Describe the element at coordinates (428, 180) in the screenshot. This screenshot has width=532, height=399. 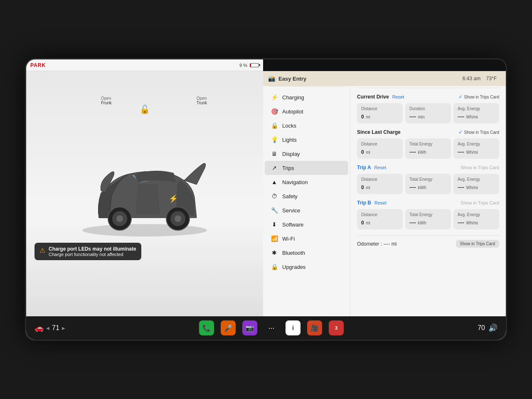
I see `trip-a-section: Trip A Reset Show in Trips Card Distance…` at that location.